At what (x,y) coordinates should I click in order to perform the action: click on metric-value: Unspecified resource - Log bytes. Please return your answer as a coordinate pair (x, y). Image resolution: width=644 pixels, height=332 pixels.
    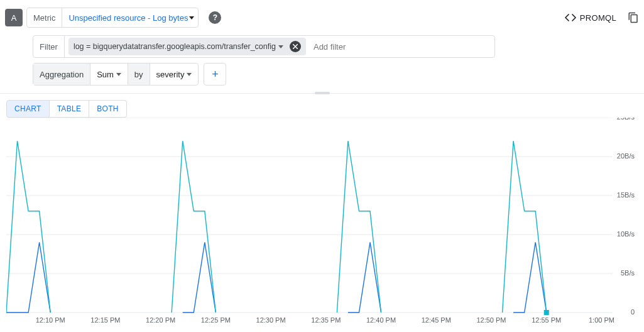
    Looking at the image, I should click on (130, 18).